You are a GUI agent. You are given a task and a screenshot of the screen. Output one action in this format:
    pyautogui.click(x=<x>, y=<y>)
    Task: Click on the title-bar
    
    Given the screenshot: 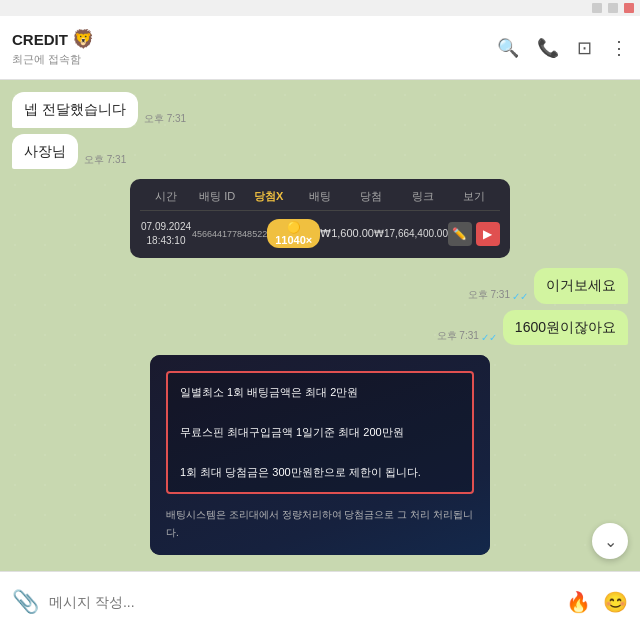 What is the action you would take?
    pyautogui.click(x=320, y=8)
    